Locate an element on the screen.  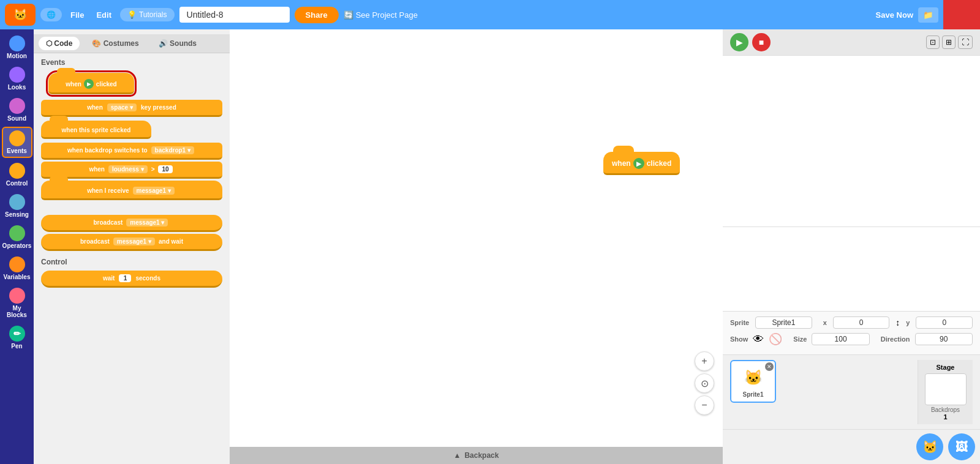
stage-side: Stage Backdrops 1 is located at coordinates (945, 392).